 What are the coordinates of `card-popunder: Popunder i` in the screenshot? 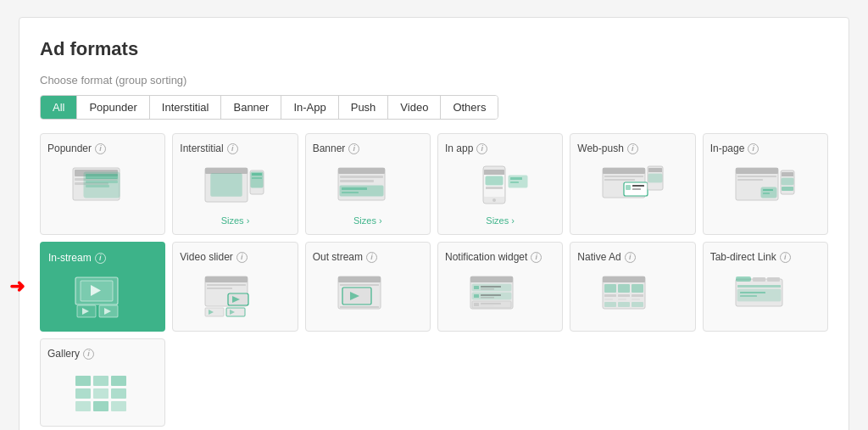 It's located at (103, 184).